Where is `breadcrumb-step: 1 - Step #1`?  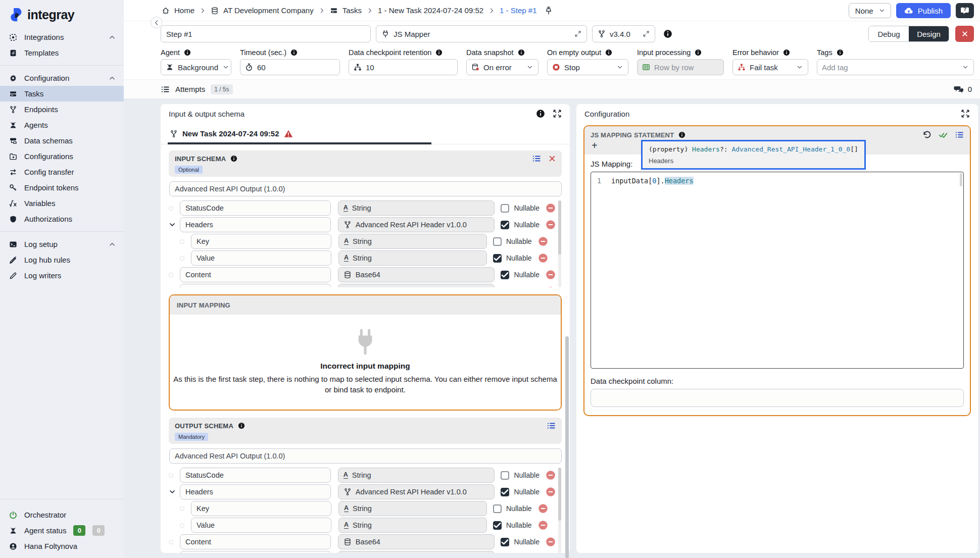 breadcrumb-step: 1 - Step #1 is located at coordinates (518, 10).